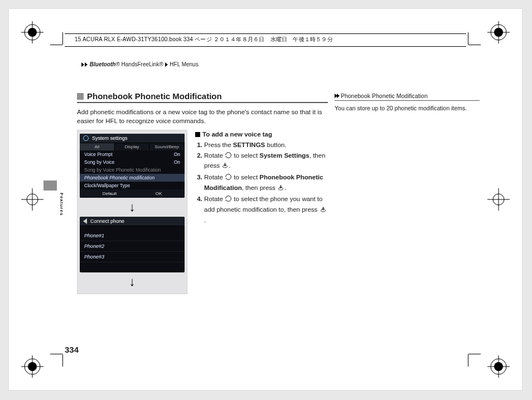 This screenshot has width=532, height=400. I want to click on screen-title: System settings, so click(110, 138).